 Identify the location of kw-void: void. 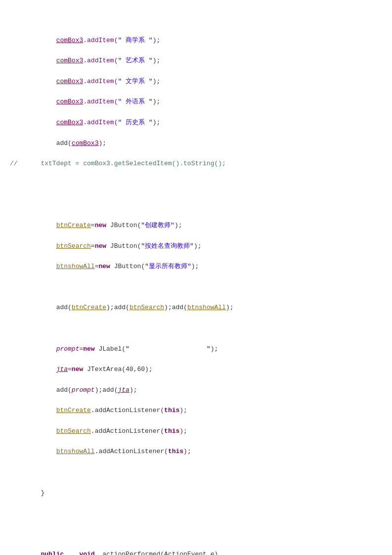
(87, 553).